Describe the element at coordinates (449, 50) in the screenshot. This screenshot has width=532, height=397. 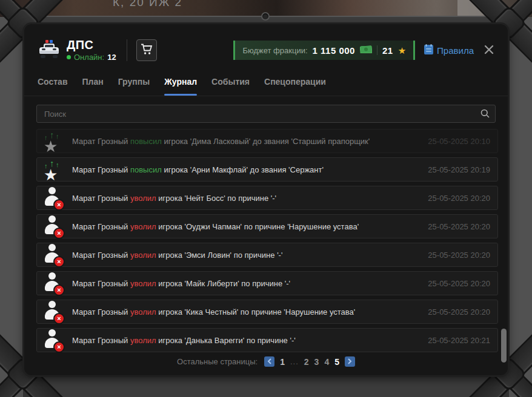
I see `rules-link: Правила` at that location.